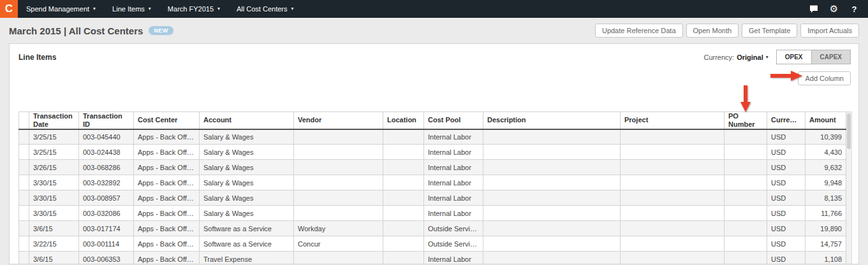 This screenshot has height=265, width=868. I want to click on coupa-logo: C, so click(9, 9).